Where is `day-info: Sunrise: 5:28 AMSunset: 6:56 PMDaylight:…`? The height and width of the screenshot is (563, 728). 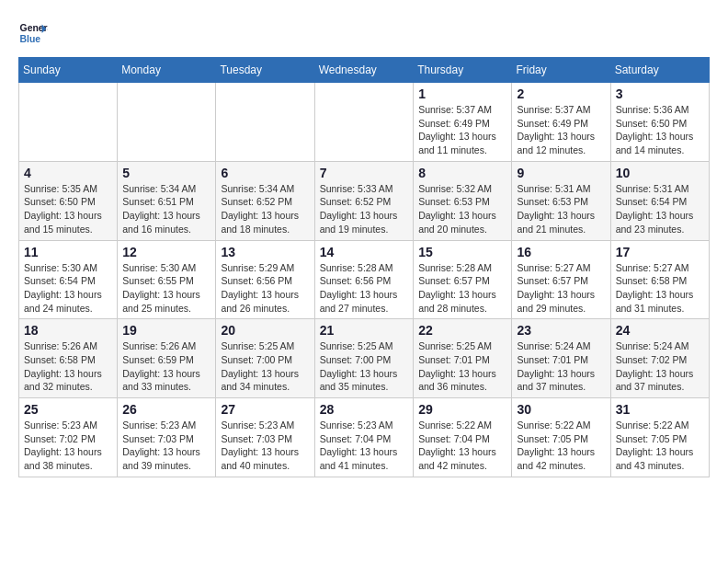 day-info: Sunrise: 5:28 AMSunset: 6:56 PMDaylight:… is located at coordinates (364, 289).